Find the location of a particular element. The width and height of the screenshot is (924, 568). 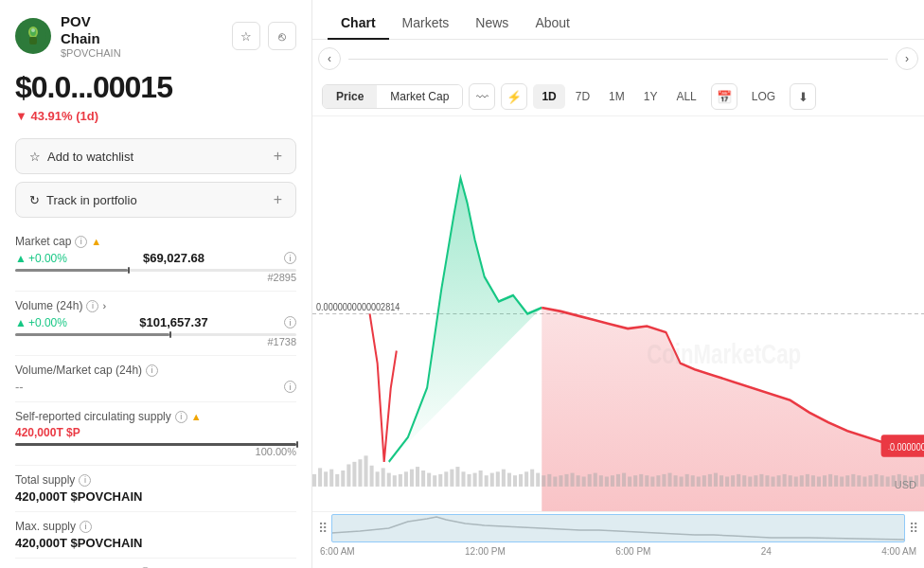

supply-percent: 100.00% is located at coordinates (155, 452).